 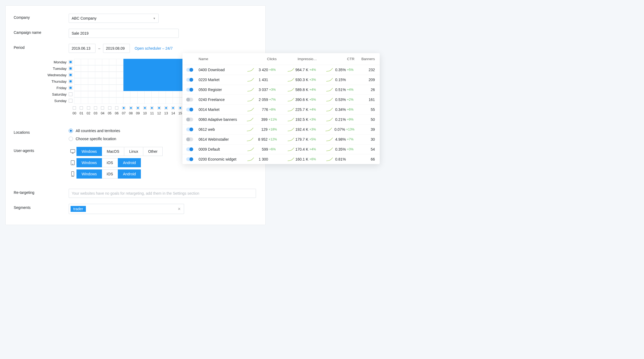 What do you see at coordinates (223, 159) in the screenshot?
I see `row-name: 0200 Economic widget` at bounding box center [223, 159].